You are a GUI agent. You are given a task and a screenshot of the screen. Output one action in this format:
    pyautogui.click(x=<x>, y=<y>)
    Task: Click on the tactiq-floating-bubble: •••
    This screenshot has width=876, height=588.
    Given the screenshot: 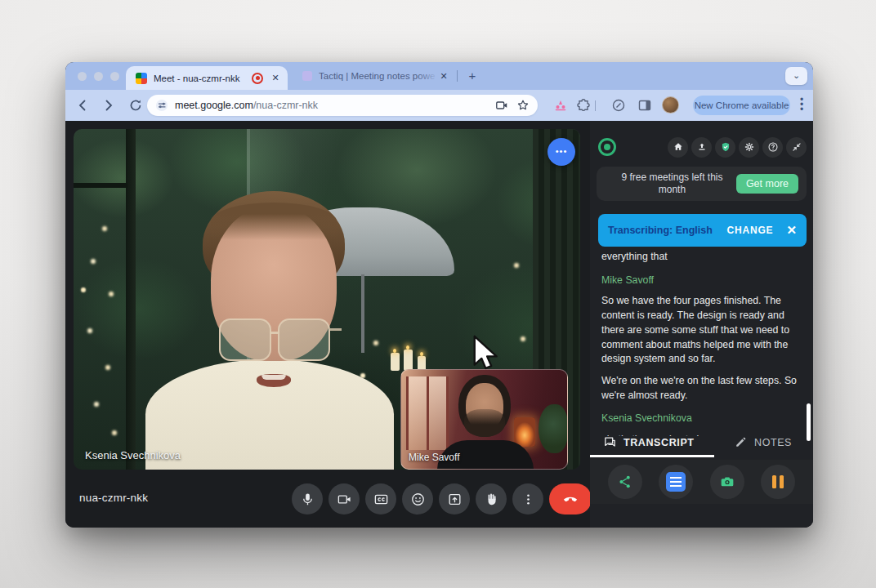 What is the action you would take?
    pyautogui.click(x=561, y=152)
    